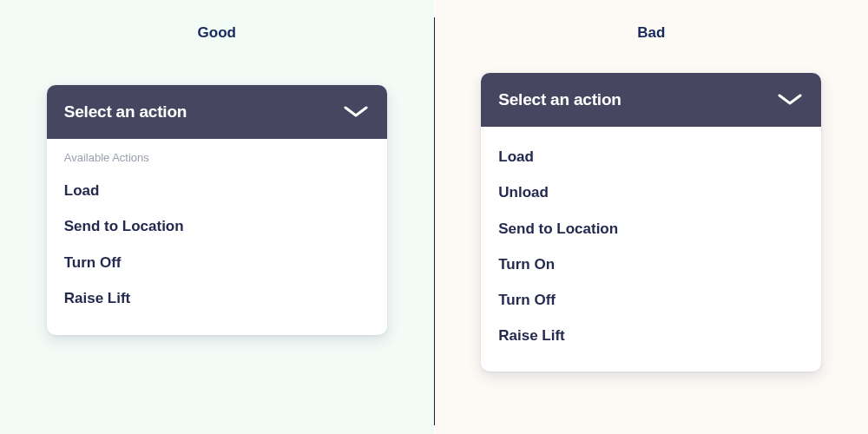  I want to click on good-dropdown-trigger: Select an action, so click(217, 112).